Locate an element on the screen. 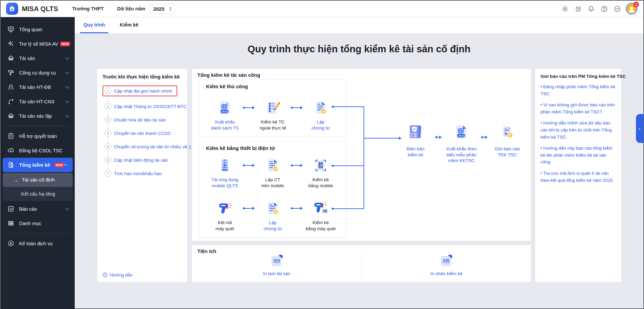 This screenshot has width=644, height=309. sidebar-item-tro-ly-so-misa-ava: Trợ lý số MISA AVA NEW is located at coordinates (38, 44).